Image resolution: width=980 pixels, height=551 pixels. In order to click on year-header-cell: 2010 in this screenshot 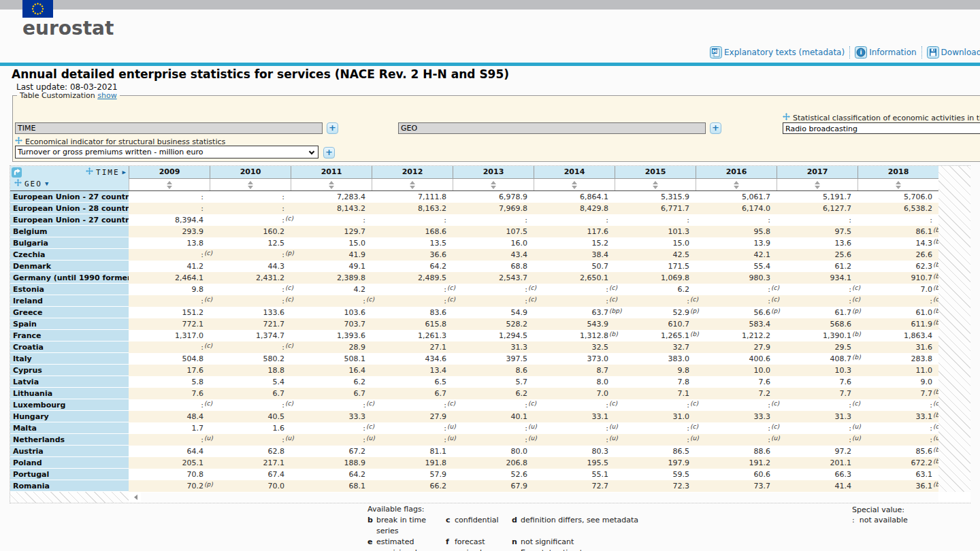, I will do `click(250, 172)`.